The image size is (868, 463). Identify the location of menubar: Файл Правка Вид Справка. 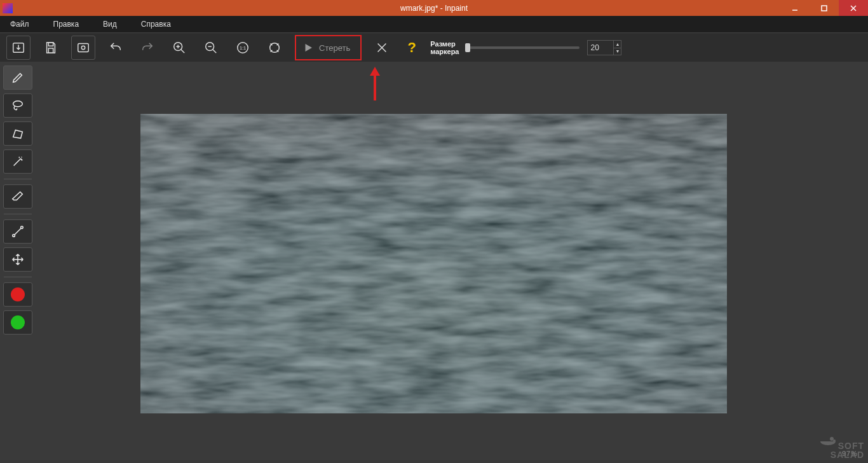
(434, 24).